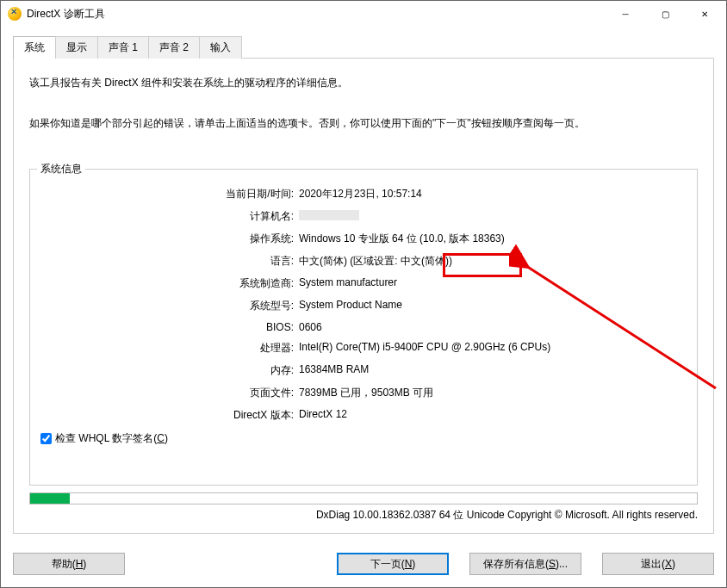 This screenshot has height=588, width=727. I want to click on close-button: ✕, so click(705, 14).